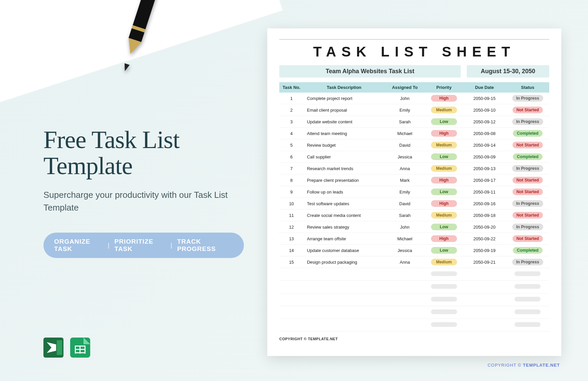 This screenshot has height=381, width=588. Describe the element at coordinates (291, 239) in the screenshot. I see `cell-taskno: 13` at that location.